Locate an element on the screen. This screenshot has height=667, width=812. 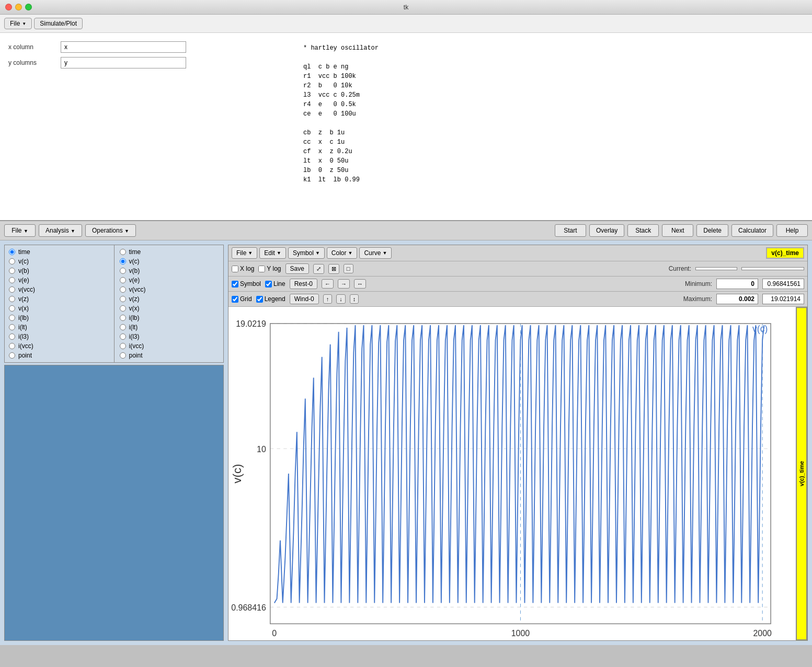
symbol-checkbox is located at coordinates (235, 284).